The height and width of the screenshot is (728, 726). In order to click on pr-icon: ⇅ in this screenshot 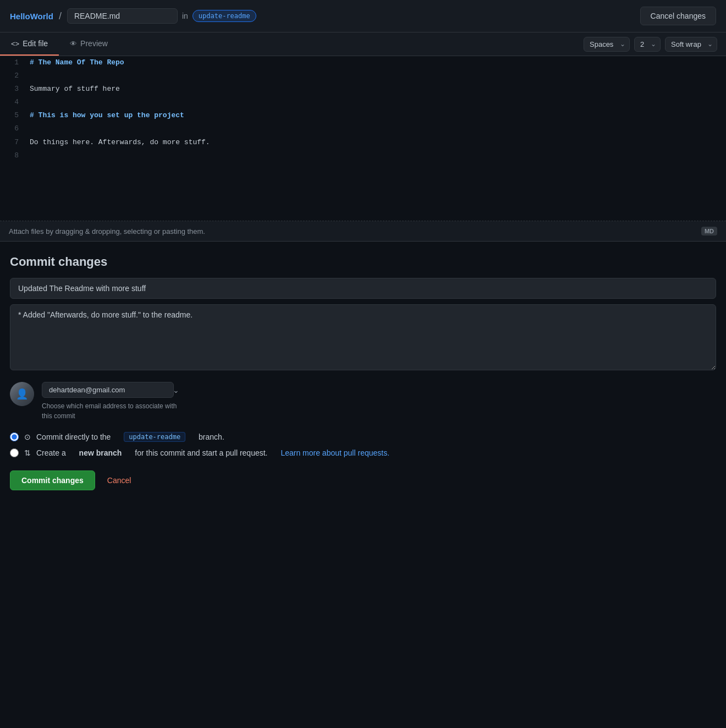, I will do `click(28, 453)`.